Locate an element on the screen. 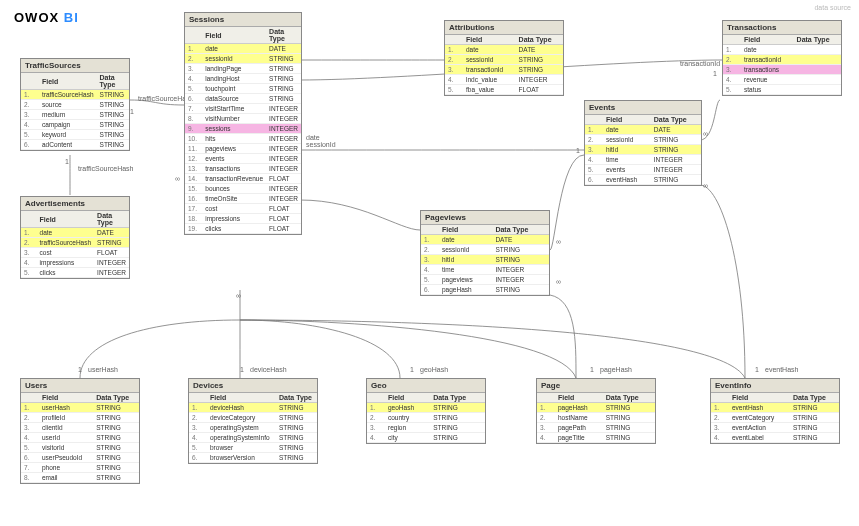 The image size is (859, 526). rel-label: deviceHash is located at coordinates (268, 370).